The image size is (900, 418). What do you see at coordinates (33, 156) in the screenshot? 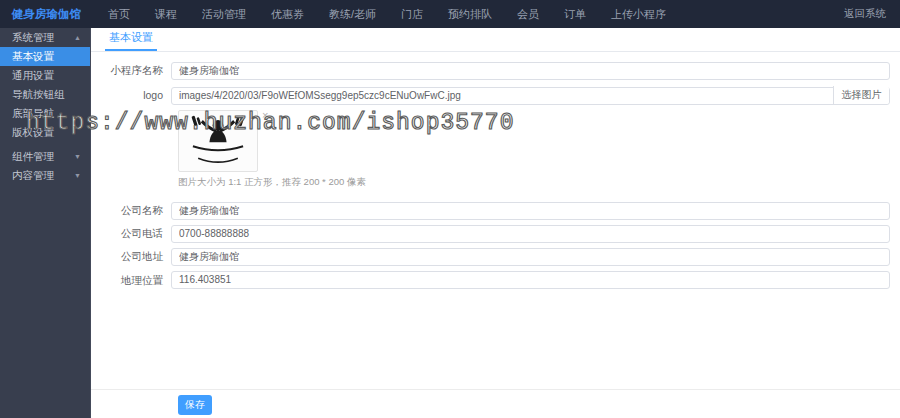
I see `sidebar-group-components-label: 组件管理` at bounding box center [33, 156].